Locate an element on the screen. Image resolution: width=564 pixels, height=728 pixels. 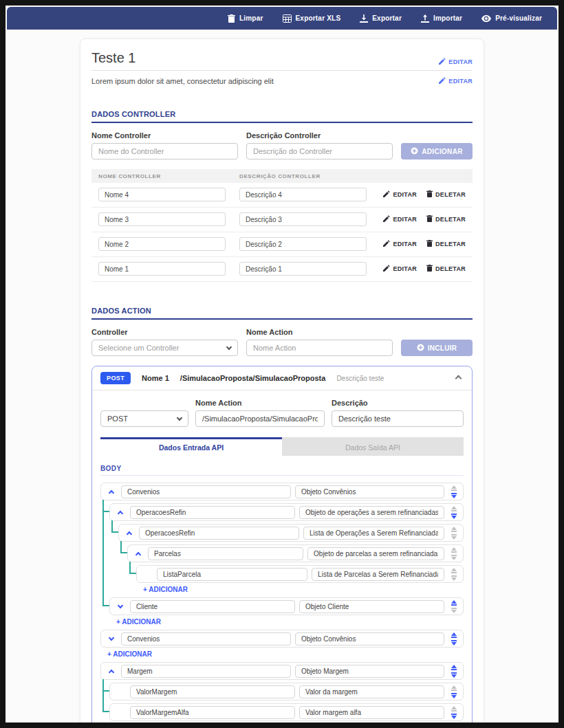
controller-name-label: Nome Controller is located at coordinates (165, 135).